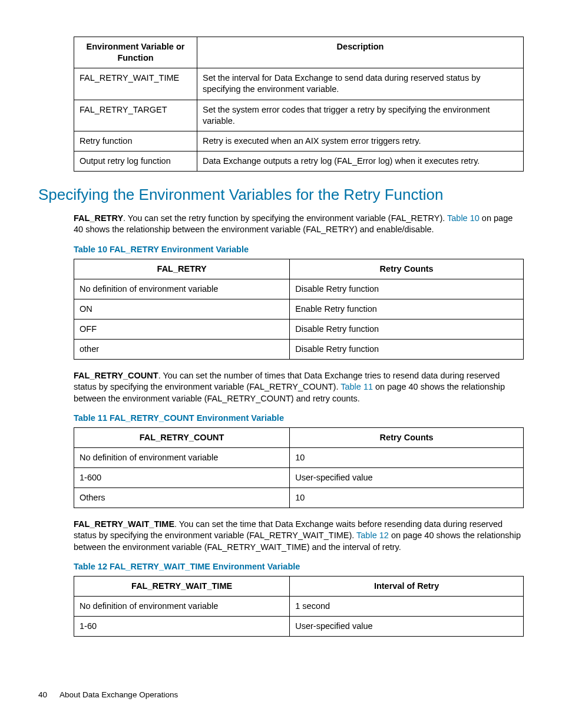 Image resolution: width=562 pixels, height=728 pixels. Describe the element at coordinates (182, 269) in the screenshot. I see `col-header: FAL_RETRY` at that location.